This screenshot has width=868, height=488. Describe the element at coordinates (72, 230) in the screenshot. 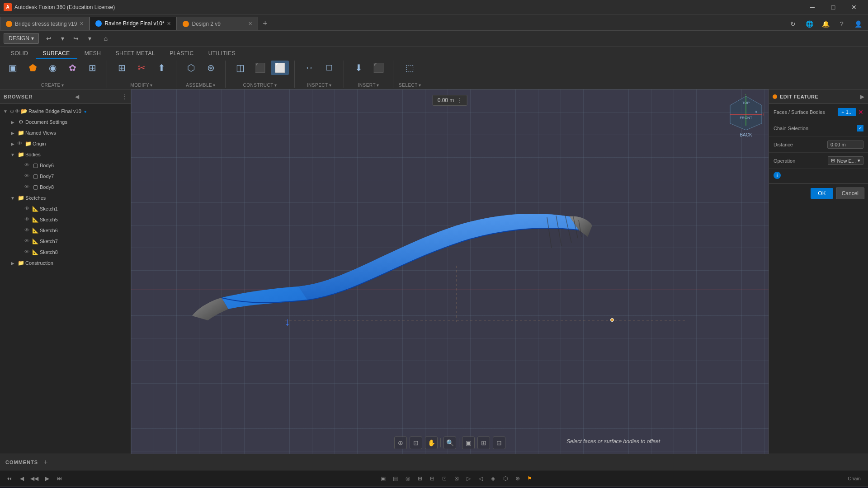

I see `browser-item-sketch6: 👁 📐 Sketch6` at that location.